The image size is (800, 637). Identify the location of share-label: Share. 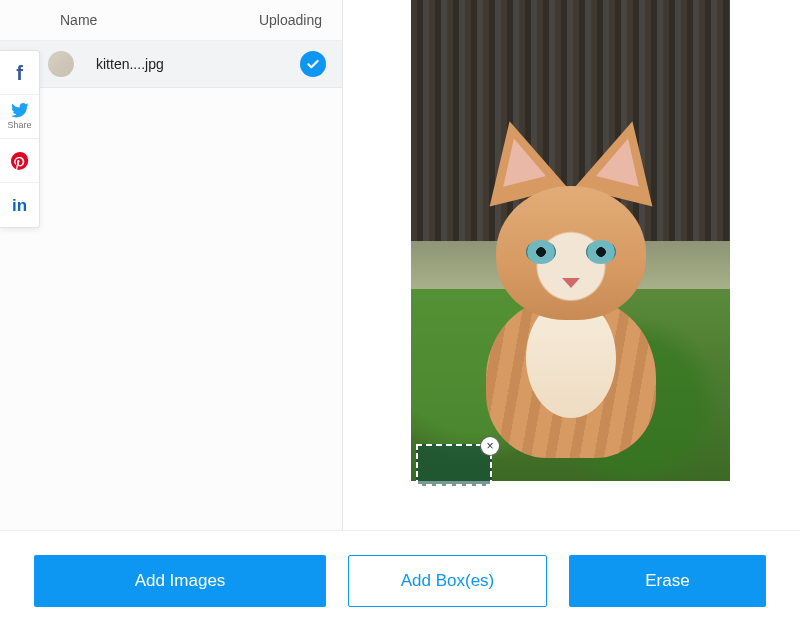
(19, 125).